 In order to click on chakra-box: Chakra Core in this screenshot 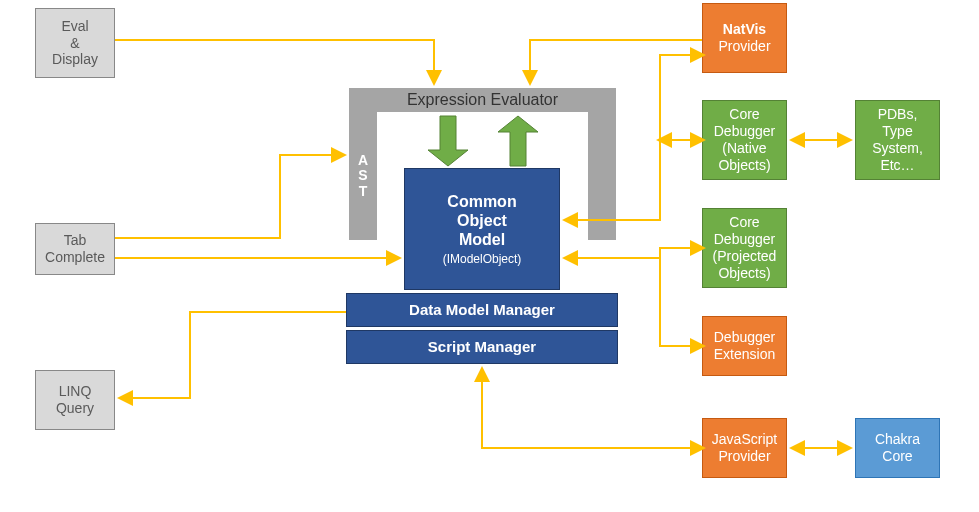, I will do `click(898, 448)`.